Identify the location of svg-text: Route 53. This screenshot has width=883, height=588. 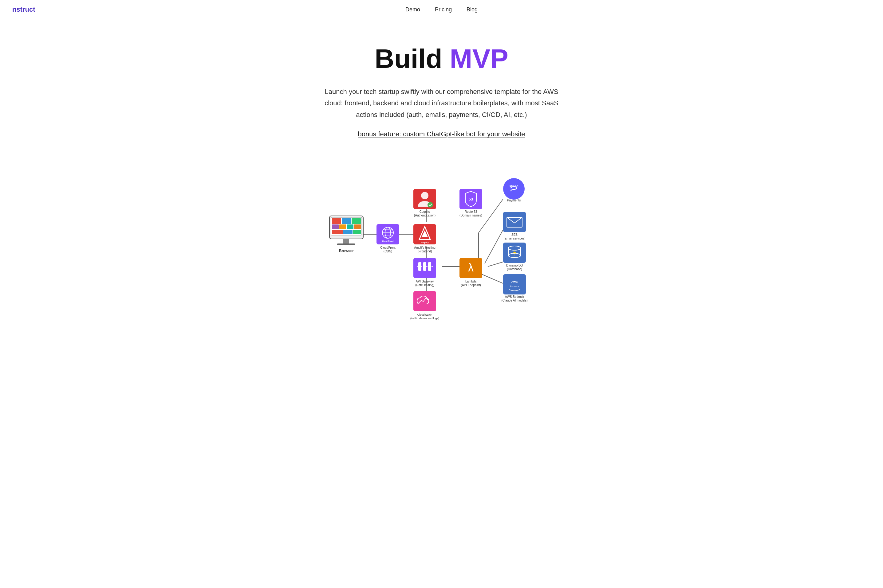
(471, 212).